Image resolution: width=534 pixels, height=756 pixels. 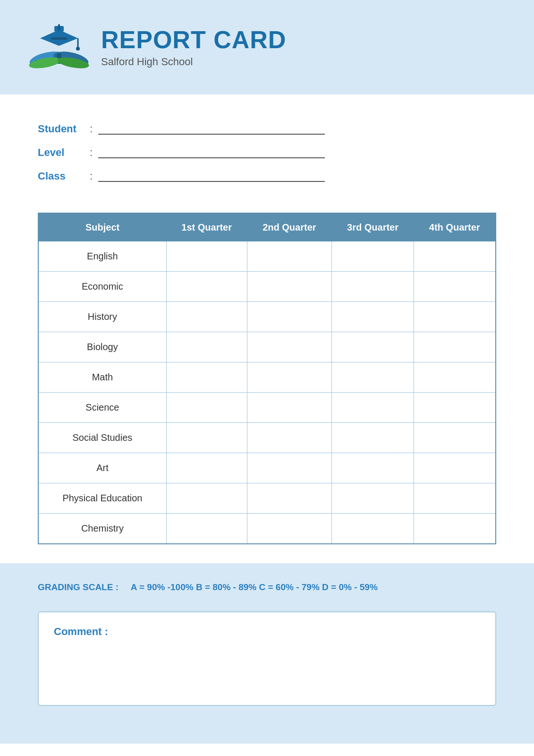 What do you see at coordinates (59, 47) in the screenshot?
I see `school-logo-icon` at bounding box center [59, 47].